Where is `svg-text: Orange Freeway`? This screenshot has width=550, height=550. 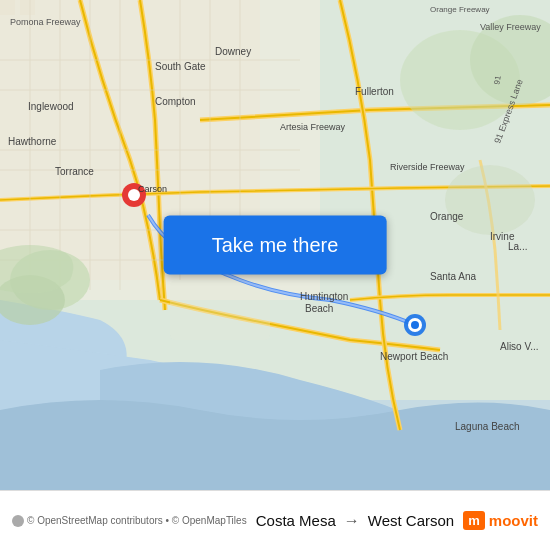 svg-text: Orange Freeway is located at coordinates (460, 10).